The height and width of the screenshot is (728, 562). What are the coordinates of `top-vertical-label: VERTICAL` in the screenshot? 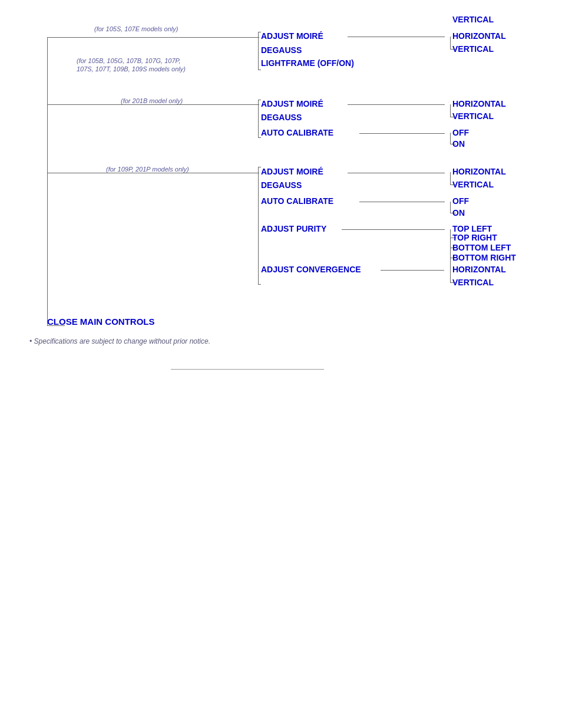 It's located at (473, 19).